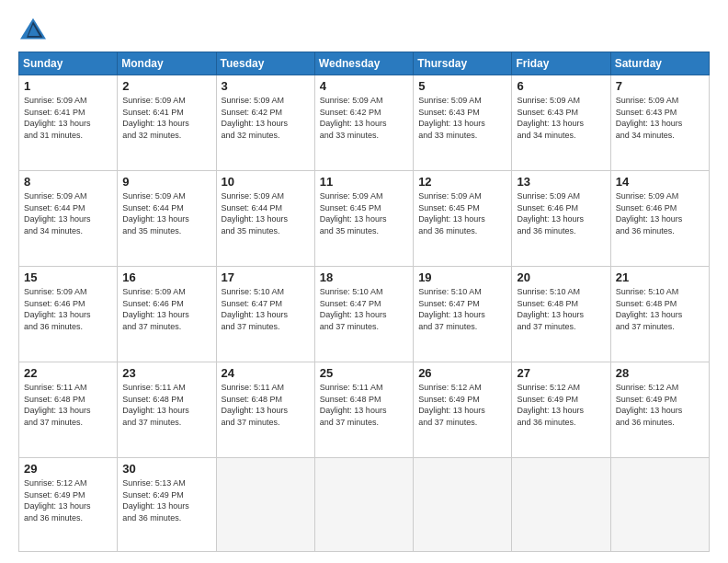  Describe the element at coordinates (364, 309) in the screenshot. I see `day-info-18: Sunrise: 5:10 AM Sunset: 6:47 PM Dayligh…` at that location.